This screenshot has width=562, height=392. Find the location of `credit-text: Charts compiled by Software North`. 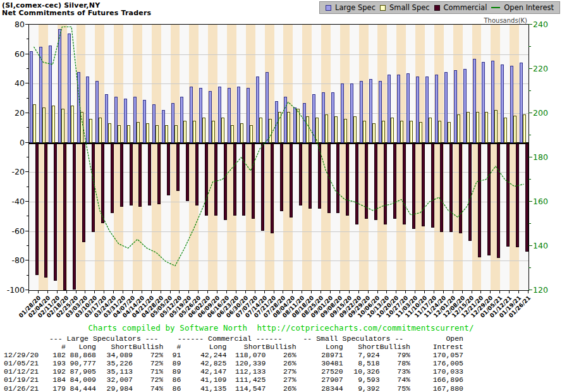

credit-text: Charts compiled by Software North is located at coordinates (172, 328).